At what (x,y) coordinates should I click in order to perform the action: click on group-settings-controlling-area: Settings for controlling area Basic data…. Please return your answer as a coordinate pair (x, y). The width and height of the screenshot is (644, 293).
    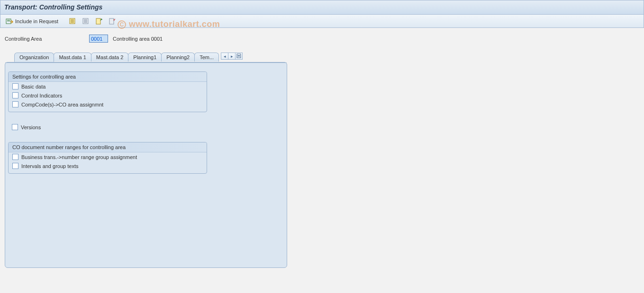
    Looking at the image, I should click on (108, 92).